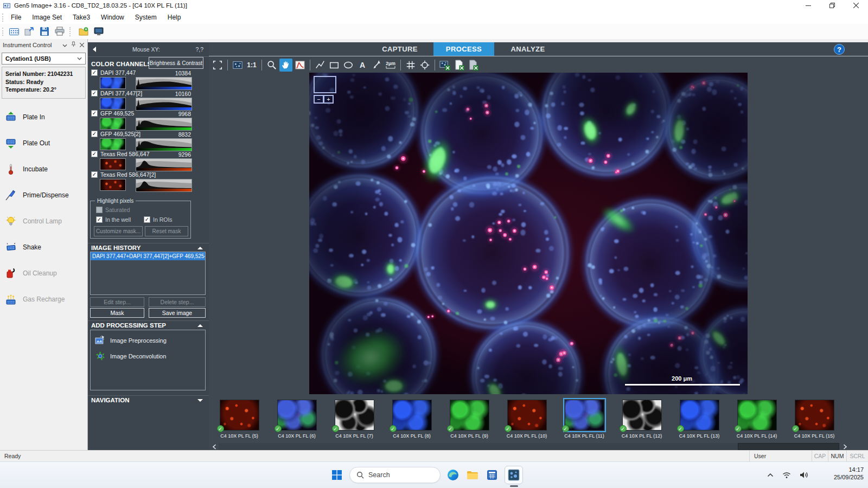 The image size is (868, 488). What do you see at coordinates (99, 210) in the screenshot?
I see `saturated-checkbox` at bounding box center [99, 210].